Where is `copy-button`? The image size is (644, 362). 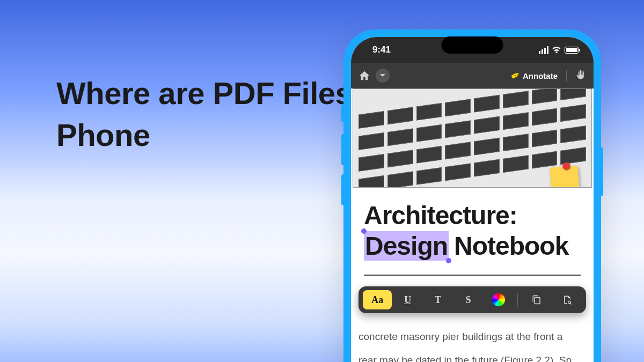 copy-button is located at coordinates (537, 300).